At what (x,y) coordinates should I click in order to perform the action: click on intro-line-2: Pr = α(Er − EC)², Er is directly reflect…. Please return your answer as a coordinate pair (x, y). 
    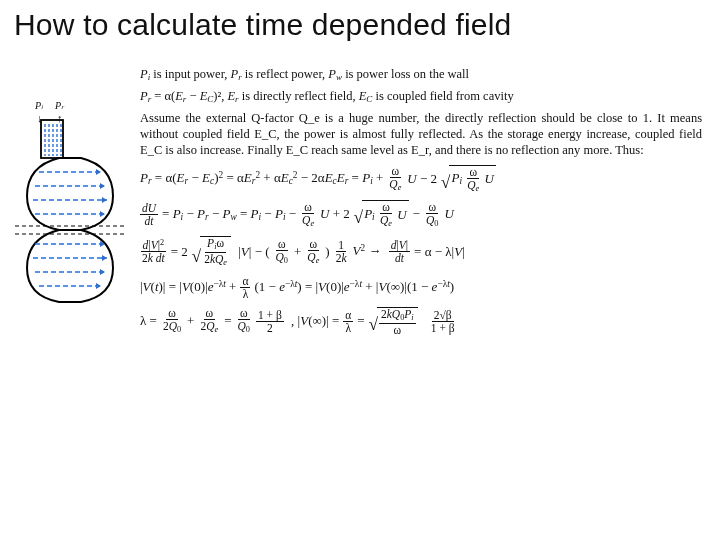
    Looking at the image, I should click on (421, 97).